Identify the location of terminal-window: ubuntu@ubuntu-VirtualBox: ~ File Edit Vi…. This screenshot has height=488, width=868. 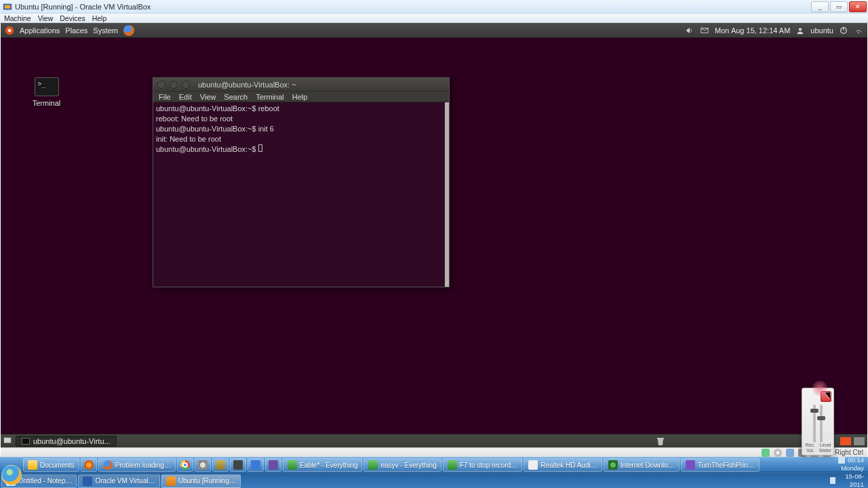
(301, 182).